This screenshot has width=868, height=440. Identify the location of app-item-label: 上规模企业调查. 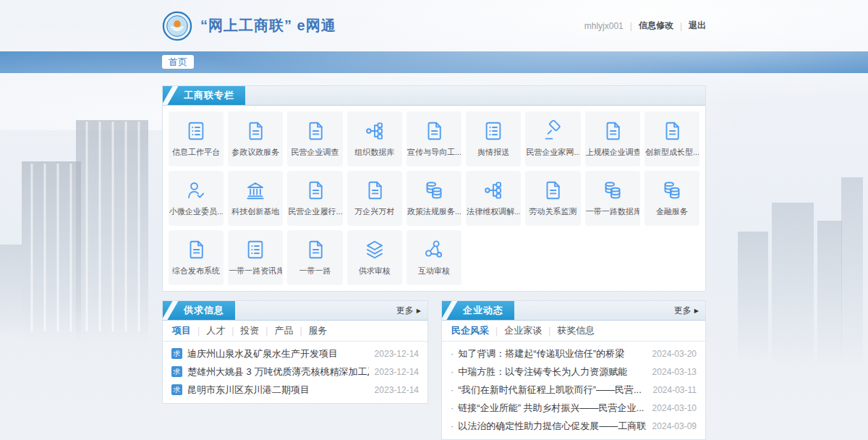
(613, 152).